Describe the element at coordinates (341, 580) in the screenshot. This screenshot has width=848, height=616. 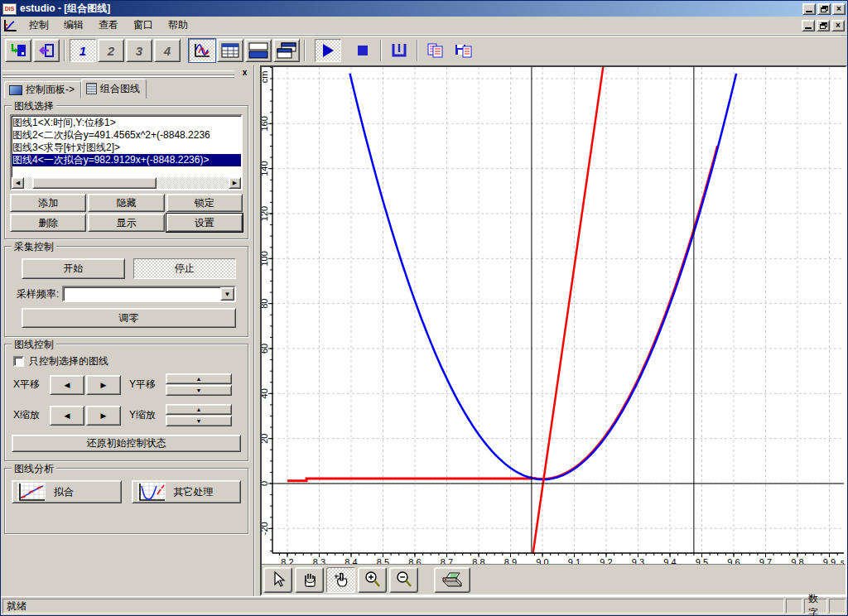
I see `pointing-hand-icon` at that location.